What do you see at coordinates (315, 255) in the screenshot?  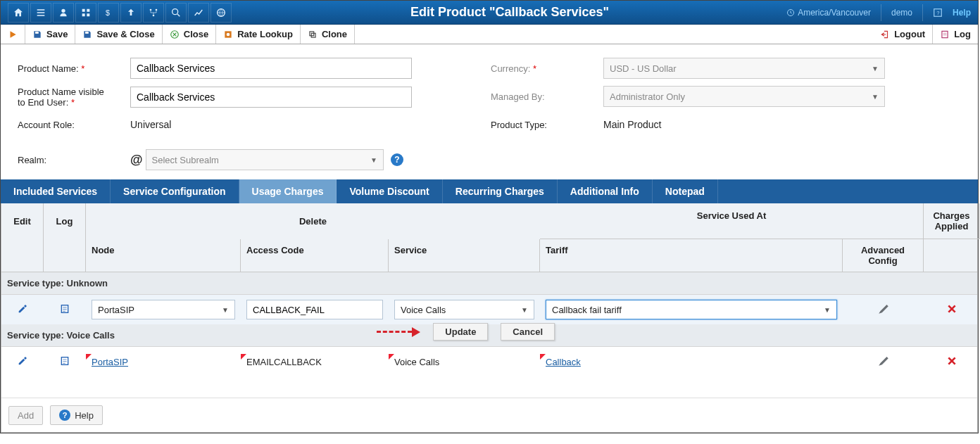 I see `col-access-code: Access Code` at bounding box center [315, 255].